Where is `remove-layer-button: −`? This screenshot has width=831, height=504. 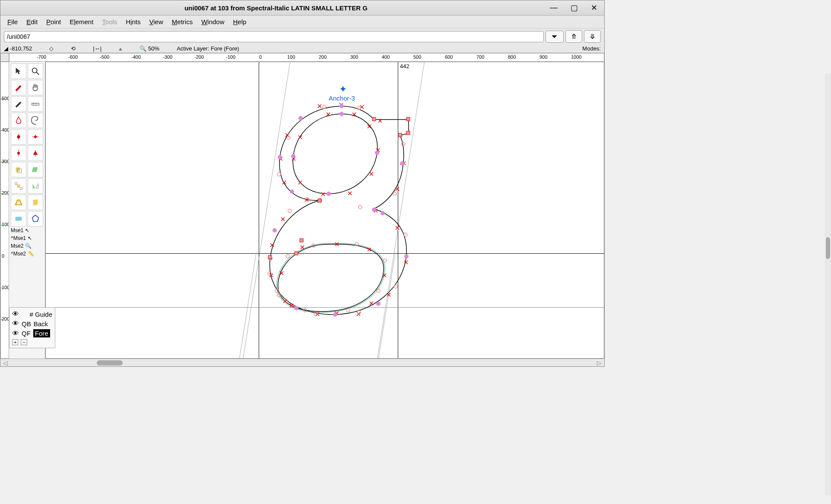 remove-layer-button: − is located at coordinates (24, 342).